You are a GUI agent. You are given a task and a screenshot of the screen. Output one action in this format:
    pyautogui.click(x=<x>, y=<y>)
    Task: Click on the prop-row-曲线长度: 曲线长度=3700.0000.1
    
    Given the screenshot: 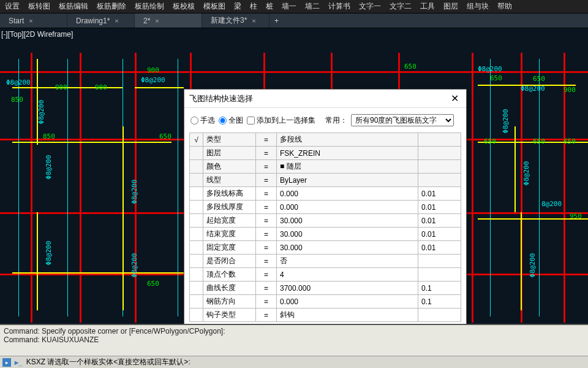 What is the action you would take?
    pyautogui.click(x=326, y=288)
    